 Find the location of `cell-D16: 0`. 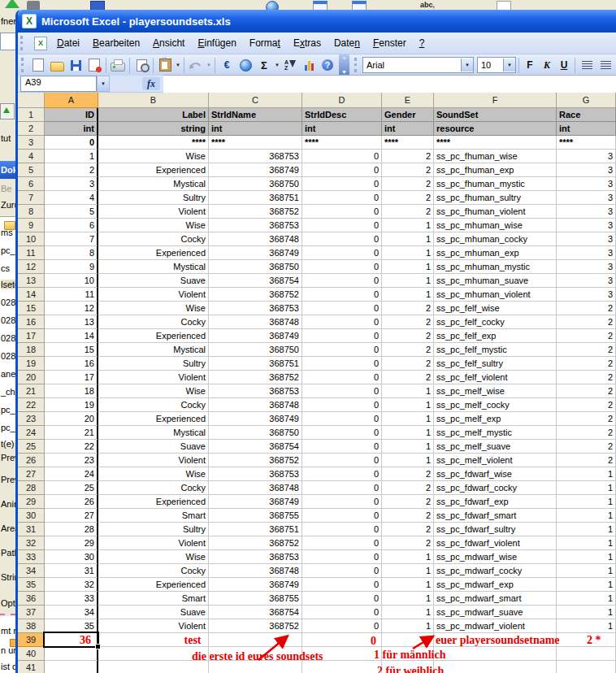

cell-D16: 0 is located at coordinates (342, 322).